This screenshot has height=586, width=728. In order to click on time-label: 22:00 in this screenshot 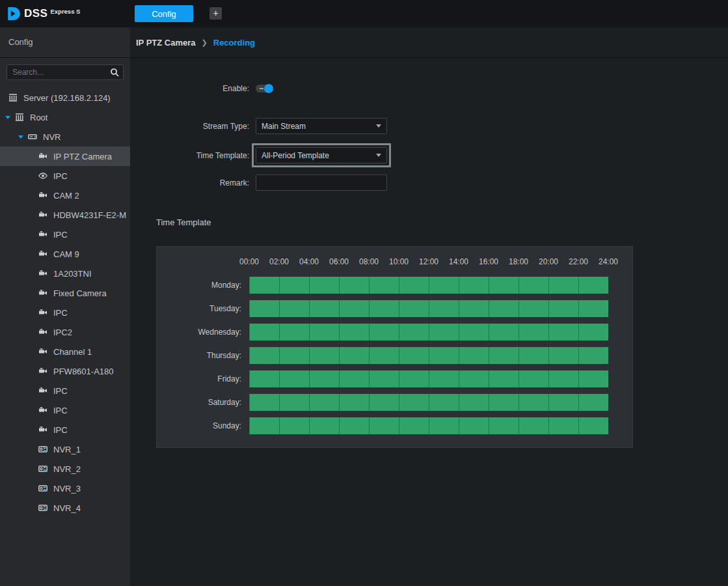, I will do `click(578, 262)`.